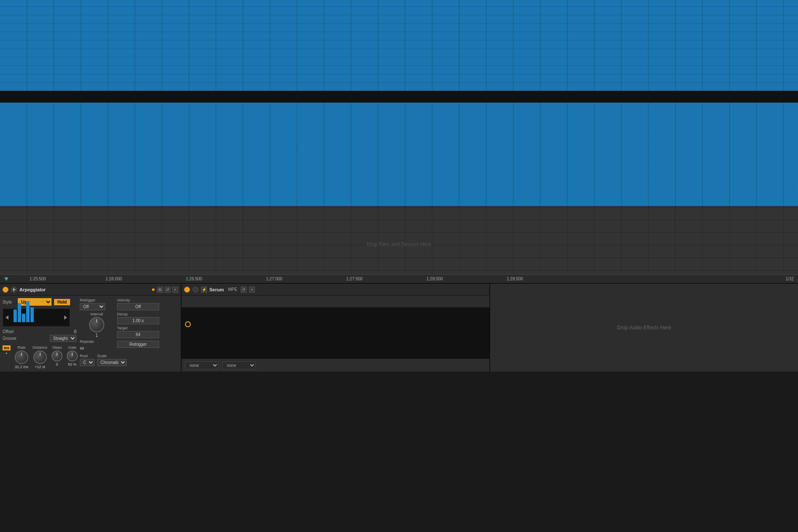 The image size is (798, 532). What do you see at coordinates (57, 356) in the screenshot?
I see `steps-knob` at bounding box center [57, 356].